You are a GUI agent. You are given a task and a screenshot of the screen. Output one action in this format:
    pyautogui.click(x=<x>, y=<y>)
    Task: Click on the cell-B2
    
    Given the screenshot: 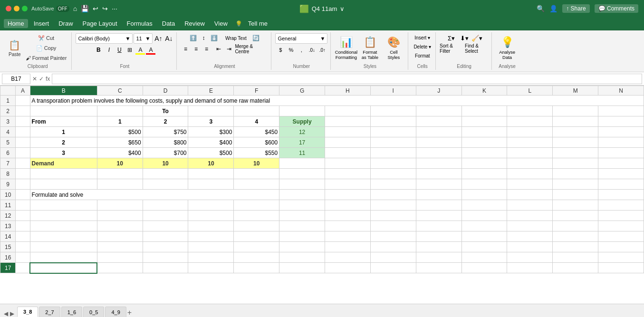 What is the action you would take?
    pyautogui.click(x=64, y=111)
    